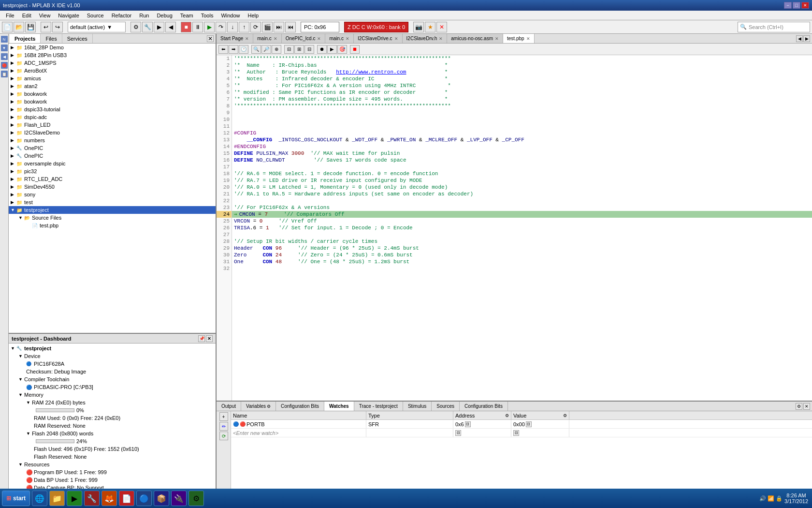 The width and height of the screenshot is (812, 508). I want to click on menu-window: Window, so click(230, 15).